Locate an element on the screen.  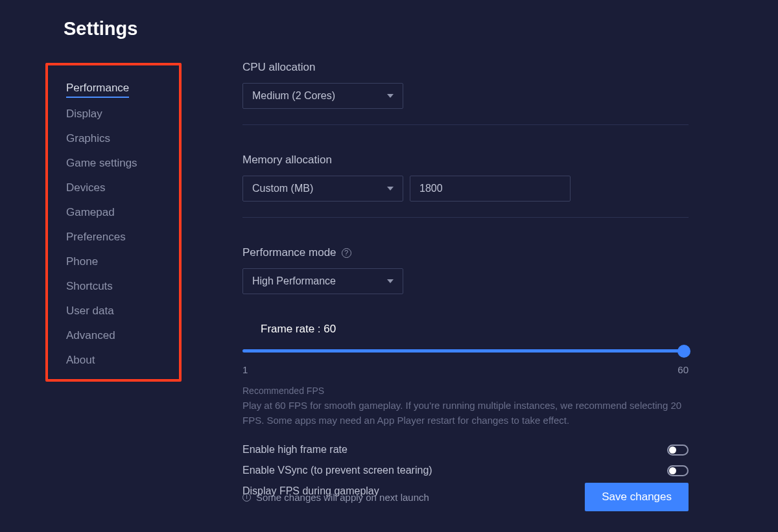
sidebar-item-shortcuts: Shortcuts is located at coordinates (115, 286).